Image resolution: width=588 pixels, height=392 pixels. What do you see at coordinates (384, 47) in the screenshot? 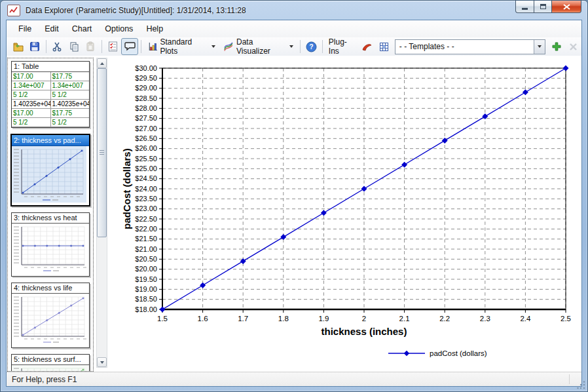
I see `plugin-grid-button` at bounding box center [384, 47].